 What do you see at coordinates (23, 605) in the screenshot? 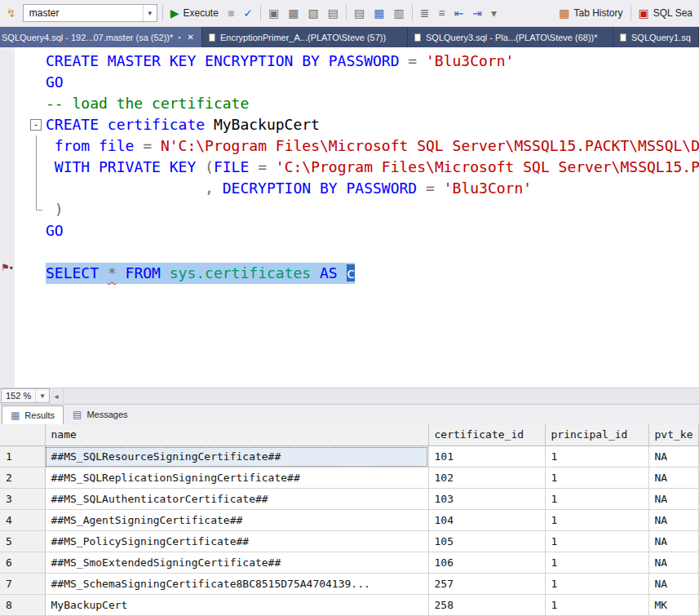
I see `row-number: 8` at bounding box center [23, 605].